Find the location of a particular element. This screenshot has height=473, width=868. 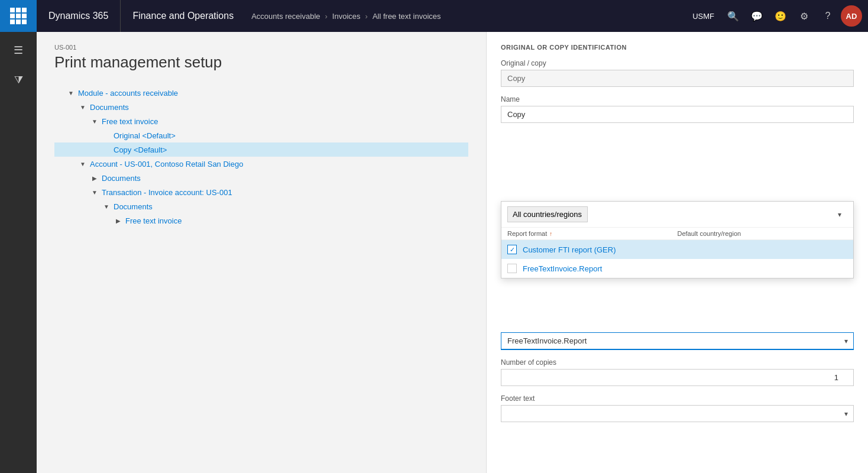

original-copy-group: Original / copy is located at coordinates (678, 73).